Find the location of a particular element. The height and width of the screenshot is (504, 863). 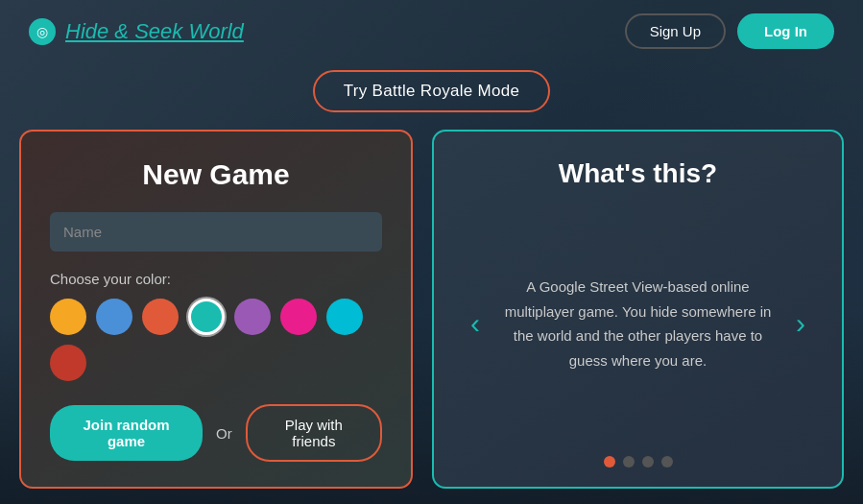

next-arrow-button: › is located at coordinates (801, 324).